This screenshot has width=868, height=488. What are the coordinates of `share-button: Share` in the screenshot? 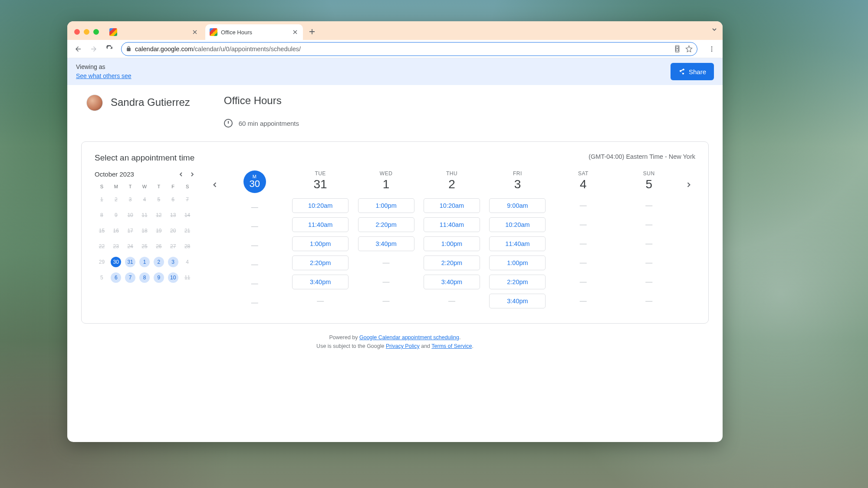 It's located at (692, 72).